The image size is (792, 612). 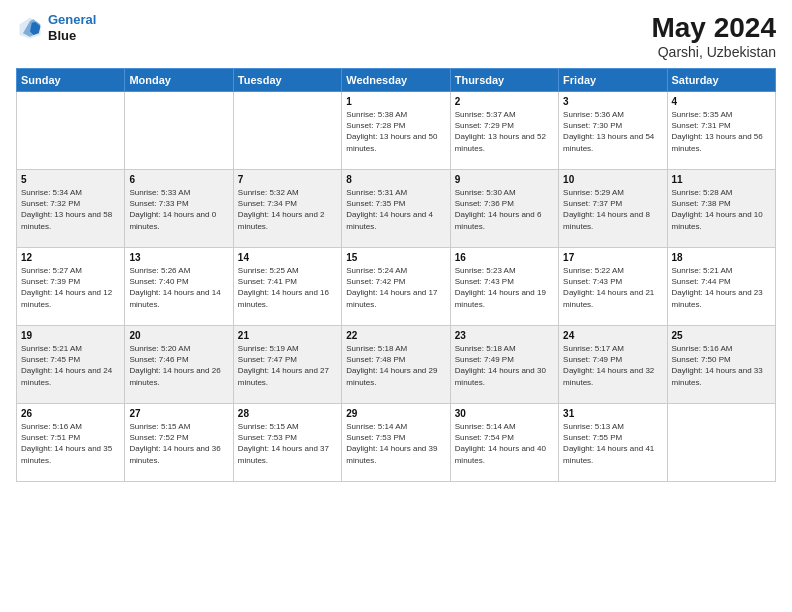 I want to click on day-info: Sunrise: 5:29 AM Sunset: 7:37 PM Dayligh…, so click(x=612, y=210).